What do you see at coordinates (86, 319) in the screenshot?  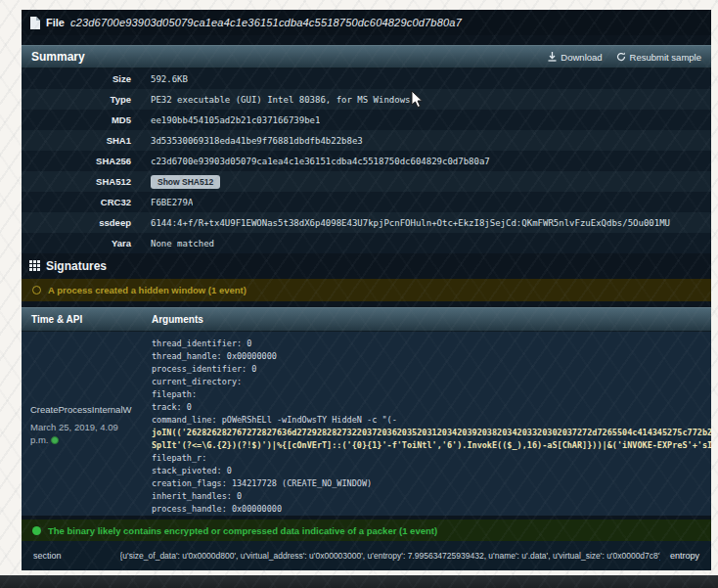 I see `col-time-api: Time & API` at bounding box center [86, 319].